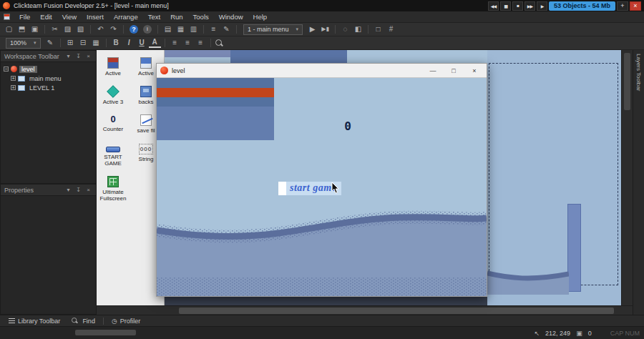 The width and height of the screenshot is (644, 339). Describe the element at coordinates (106, 333) in the screenshot. I see `dock-scrollbar-thumb` at that location.